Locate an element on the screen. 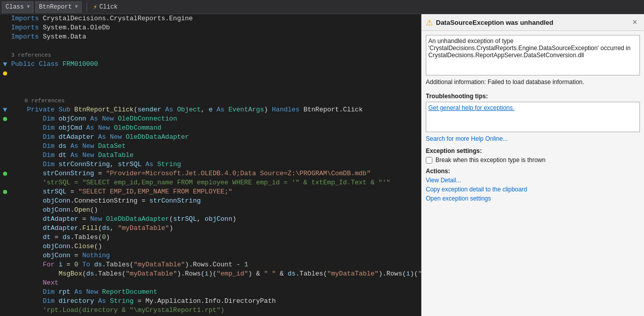  close-button: × is located at coordinates (635, 22).